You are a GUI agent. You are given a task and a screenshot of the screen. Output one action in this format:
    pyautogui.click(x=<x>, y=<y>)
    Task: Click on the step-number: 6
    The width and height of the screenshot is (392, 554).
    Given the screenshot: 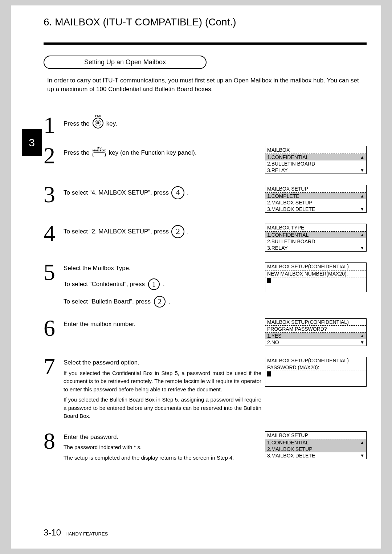 What is the action you would take?
    pyautogui.click(x=52, y=328)
    